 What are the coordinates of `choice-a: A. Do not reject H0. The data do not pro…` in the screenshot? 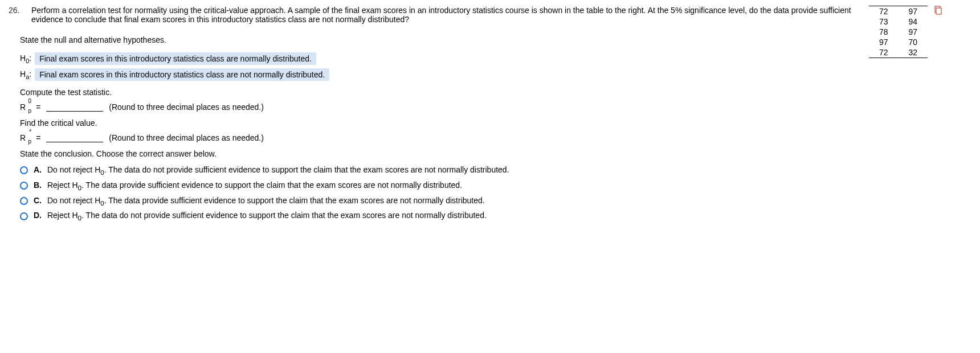 It's located at (436, 171).